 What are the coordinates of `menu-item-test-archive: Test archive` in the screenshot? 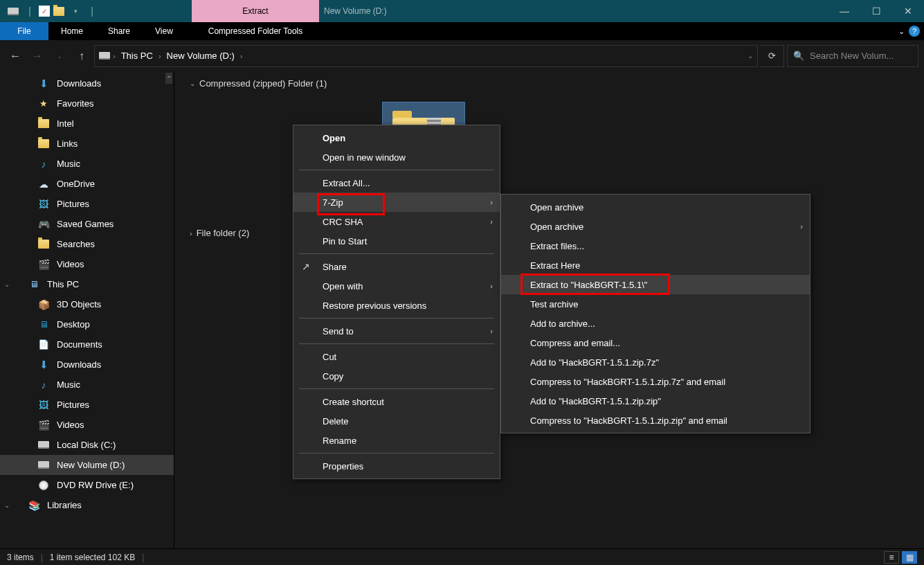 It's located at (655, 304).